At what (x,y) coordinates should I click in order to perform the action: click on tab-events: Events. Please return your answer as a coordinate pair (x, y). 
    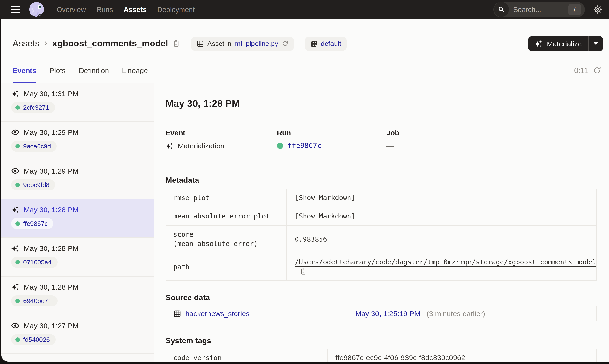
    Looking at the image, I should click on (25, 70).